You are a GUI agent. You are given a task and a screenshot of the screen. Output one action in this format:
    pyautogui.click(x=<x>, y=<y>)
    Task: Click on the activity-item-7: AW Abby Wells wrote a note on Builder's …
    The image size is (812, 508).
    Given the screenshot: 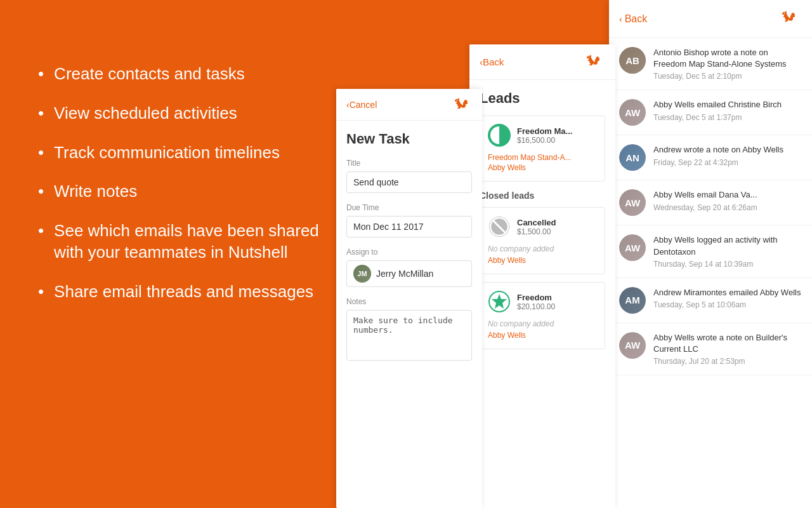 What is the action you would take?
    pyautogui.click(x=710, y=349)
    